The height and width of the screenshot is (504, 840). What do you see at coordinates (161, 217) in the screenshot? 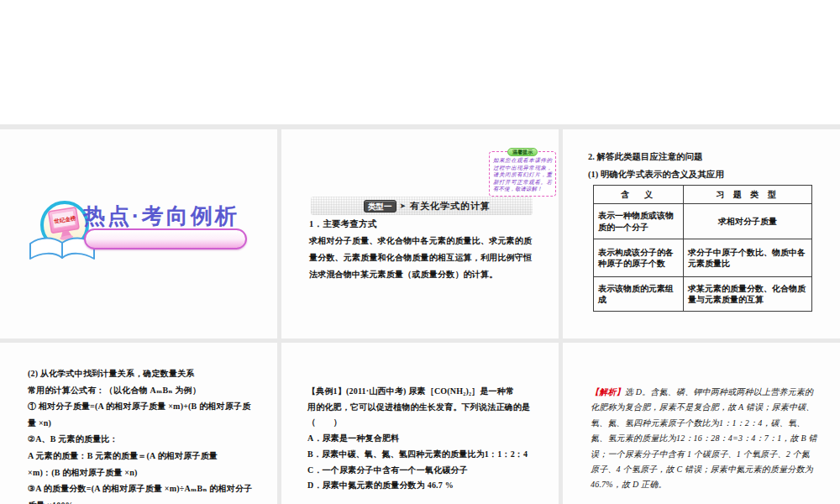
I see `section-title: 热点·考向例析` at bounding box center [161, 217].